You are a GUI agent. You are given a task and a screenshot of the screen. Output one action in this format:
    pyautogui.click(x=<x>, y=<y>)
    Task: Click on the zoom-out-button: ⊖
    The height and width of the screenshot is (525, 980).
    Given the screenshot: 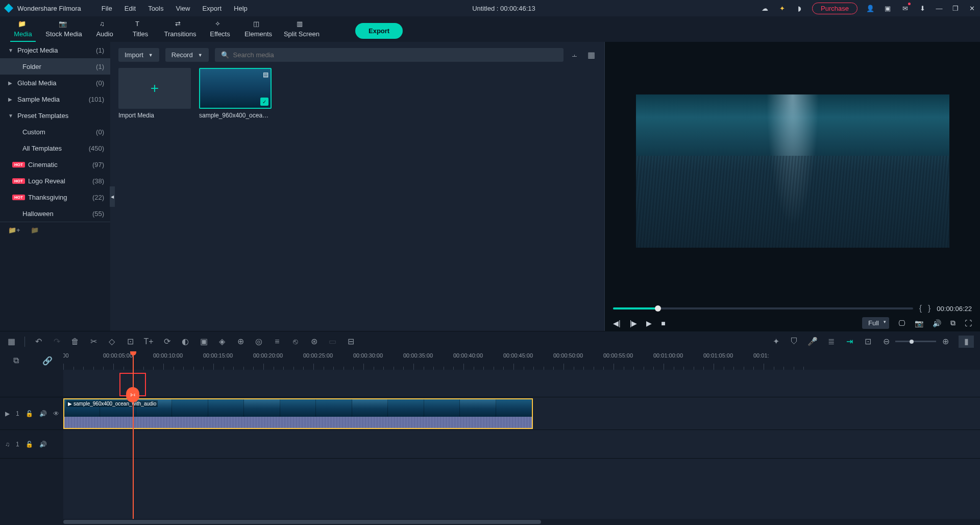 What is the action you would take?
    pyautogui.click(x=886, y=342)
    